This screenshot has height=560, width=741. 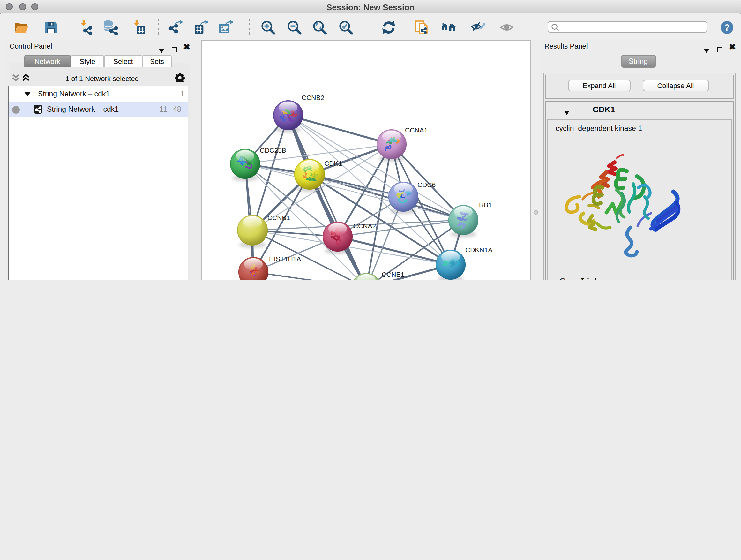 I want to click on svg-text: CCNB1, so click(x=279, y=217).